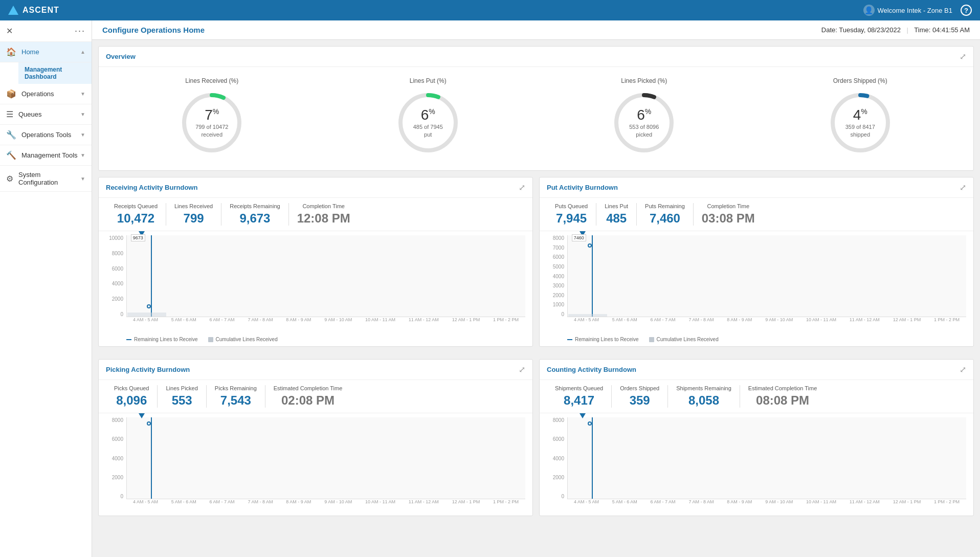 Image resolution: width=980 pixels, height=557 pixels. I want to click on put-legend-line-label: Remaining Lines to Receive, so click(607, 340).